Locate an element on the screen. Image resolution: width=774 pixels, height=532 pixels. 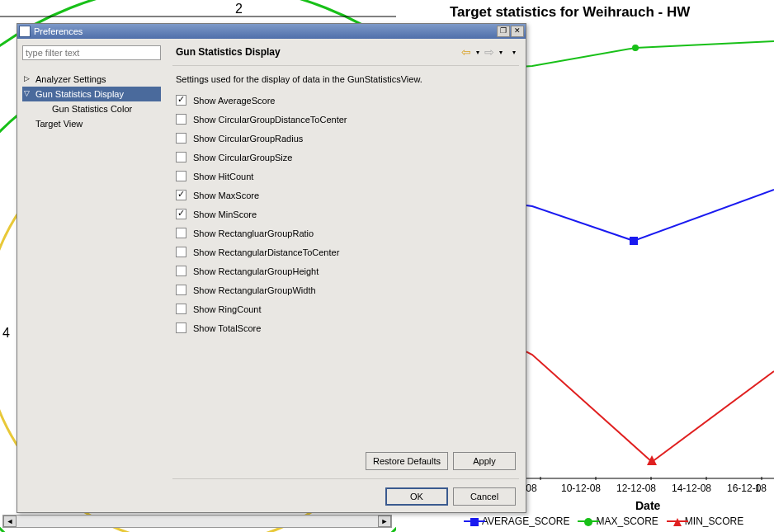
checkbox-label: Show RectangularGroupHeight is located at coordinates (256, 271).